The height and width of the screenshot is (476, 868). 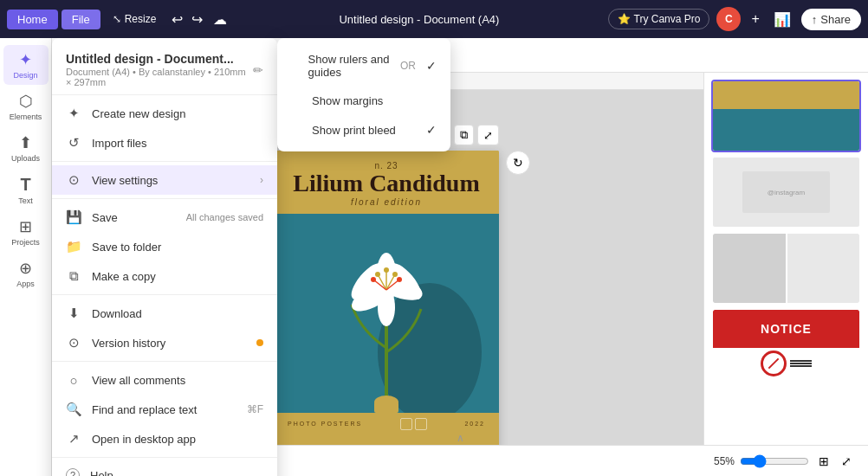 What do you see at coordinates (325, 424) in the screenshot?
I see `page-bottom-left: PHOTO POSTERS` at bounding box center [325, 424].